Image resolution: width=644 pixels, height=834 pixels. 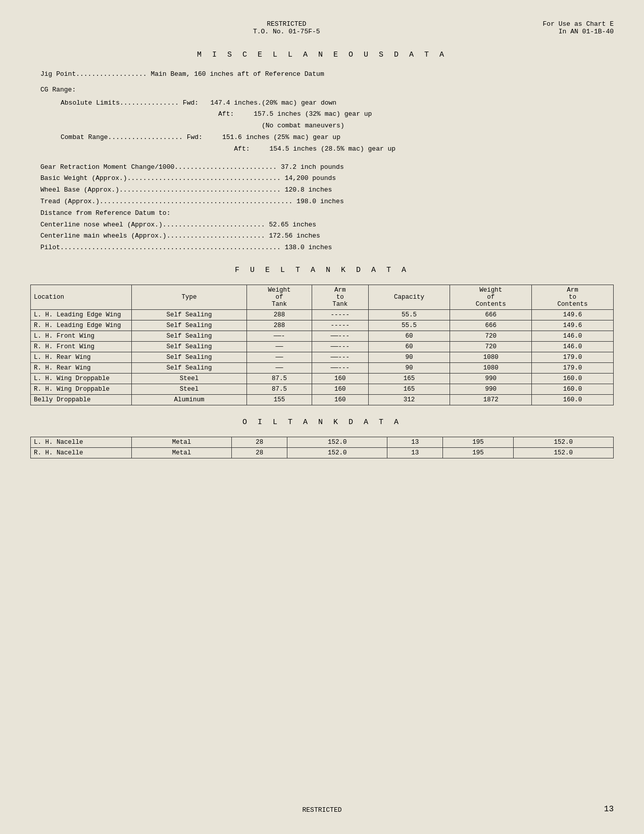 What do you see at coordinates (573, 297) in the screenshot?
I see `col-header-arm-contents: ArmtoContents` at bounding box center [573, 297].